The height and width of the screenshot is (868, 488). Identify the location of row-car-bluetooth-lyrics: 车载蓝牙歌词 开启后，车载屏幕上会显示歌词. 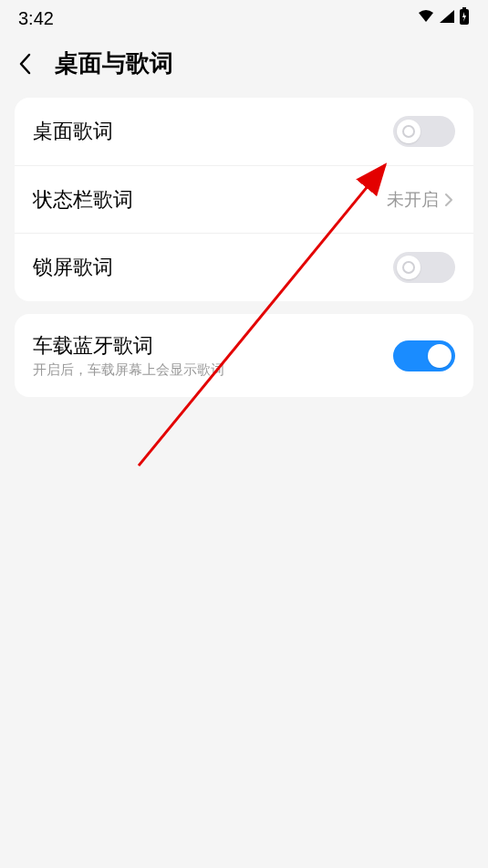
(244, 356).